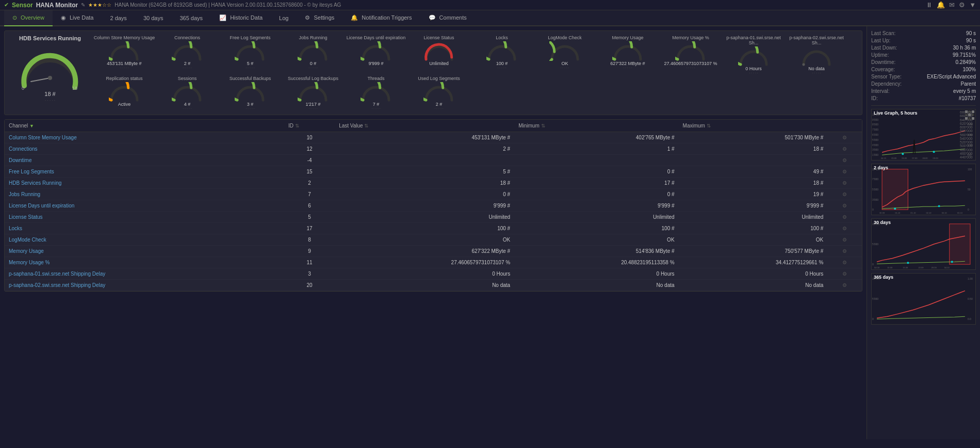  What do you see at coordinates (905, 158) in the screenshot?
I see `svg-text: 06:00` at bounding box center [905, 158].